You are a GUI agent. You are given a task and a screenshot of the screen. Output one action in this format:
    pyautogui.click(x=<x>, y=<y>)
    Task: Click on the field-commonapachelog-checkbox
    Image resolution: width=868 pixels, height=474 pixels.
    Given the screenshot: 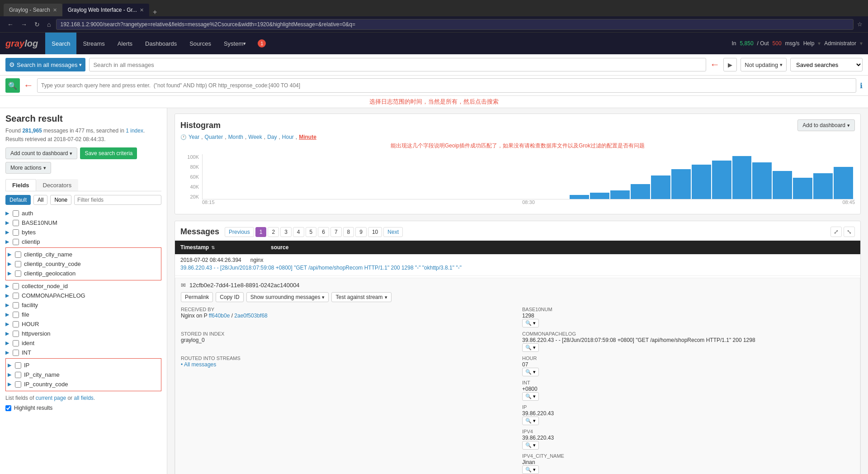 What is the action you would take?
    pyautogui.click(x=16, y=296)
    